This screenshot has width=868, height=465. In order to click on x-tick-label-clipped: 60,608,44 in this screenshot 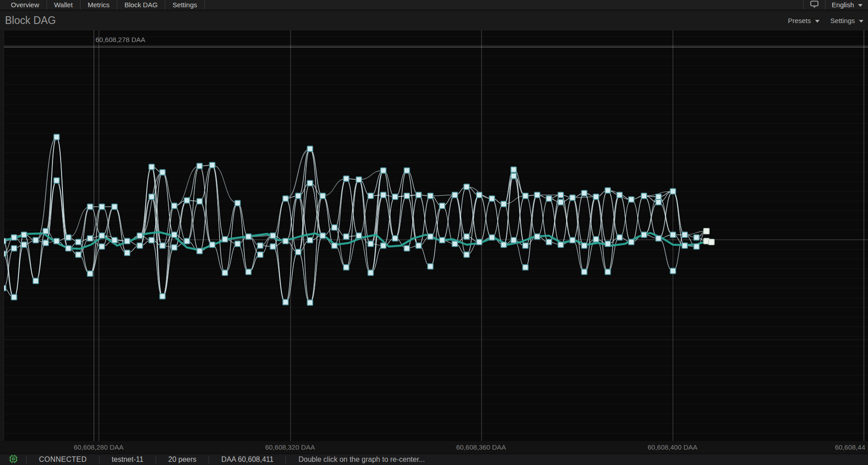, I will do `click(850, 447)`.